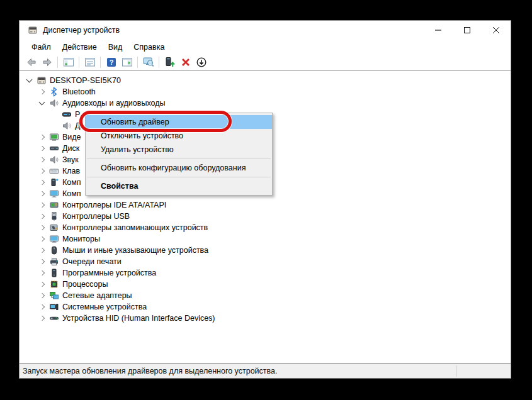 Image resolution: width=532 pixels, height=400 pixels. What do you see at coordinates (110, 273) in the screenshot?
I see `tree-item-label: Программные устройства` at bounding box center [110, 273].